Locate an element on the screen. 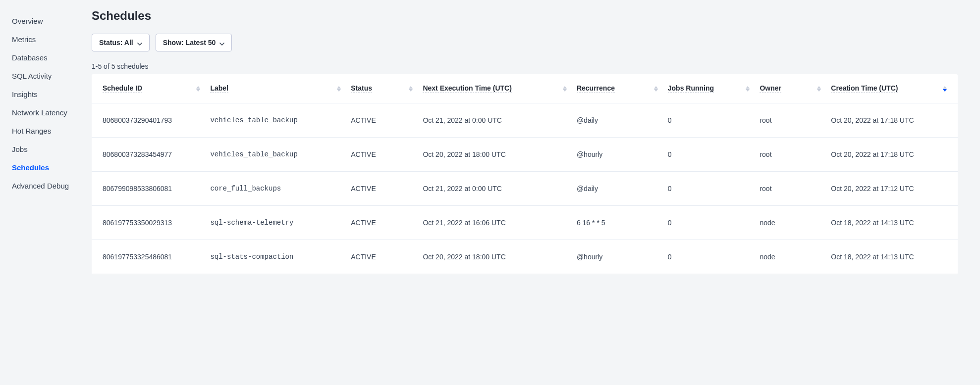 This screenshot has width=980, height=385. status-filter-button: Status: All is located at coordinates (121, 43).